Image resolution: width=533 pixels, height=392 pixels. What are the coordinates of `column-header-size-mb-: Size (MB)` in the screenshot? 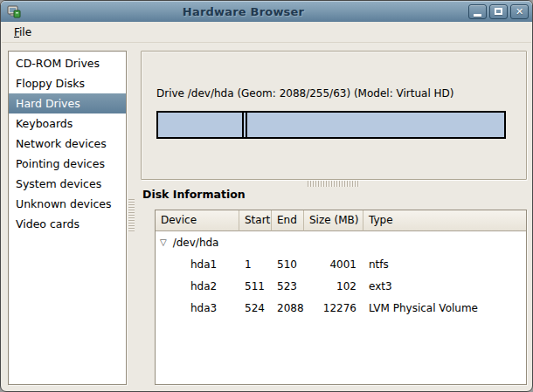 It's located at (334, 221).